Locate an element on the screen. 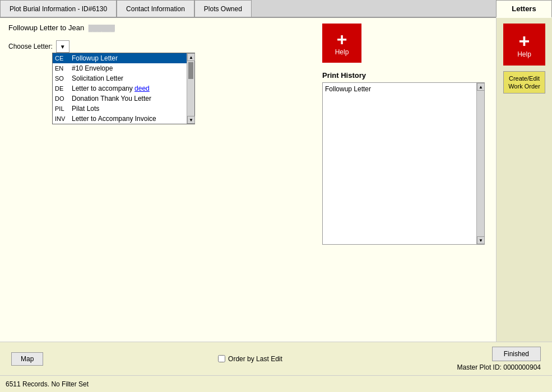 This screenshot has height=392, width=552. finished-button: Finished is located at coordinates (517, 354).